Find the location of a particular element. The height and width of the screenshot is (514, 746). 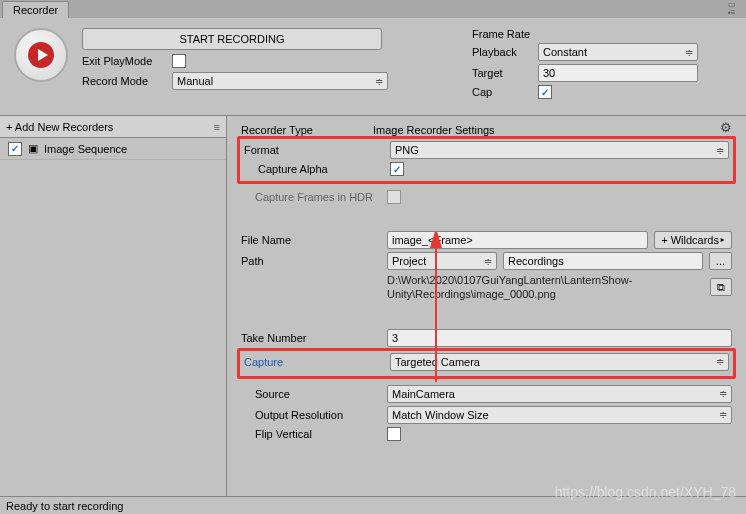

add-recorder-header: + Add New Recorders is located at coordinates (113, 127).